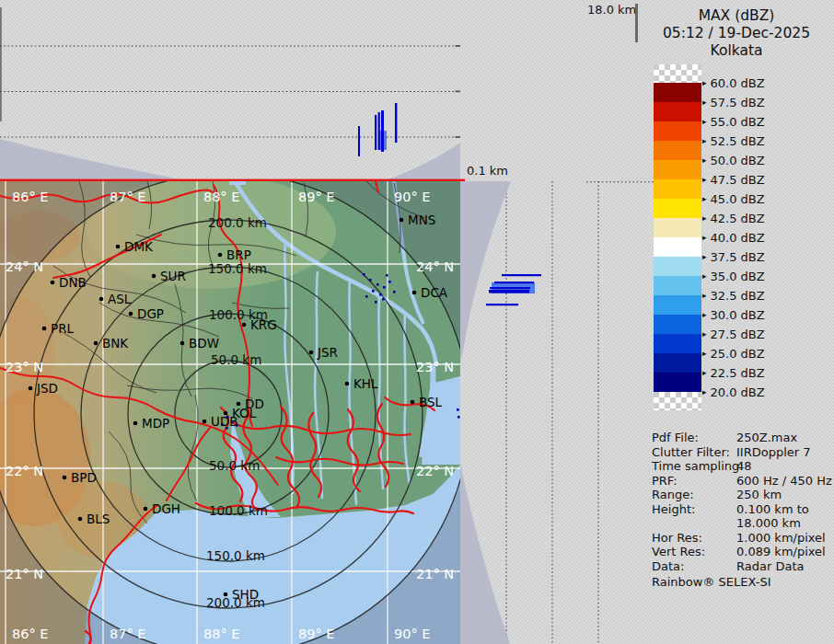 The height and width of the screenshot is (644, 834). I want to click on meta-value: 0.089 km/pixel, so click(784, 552).